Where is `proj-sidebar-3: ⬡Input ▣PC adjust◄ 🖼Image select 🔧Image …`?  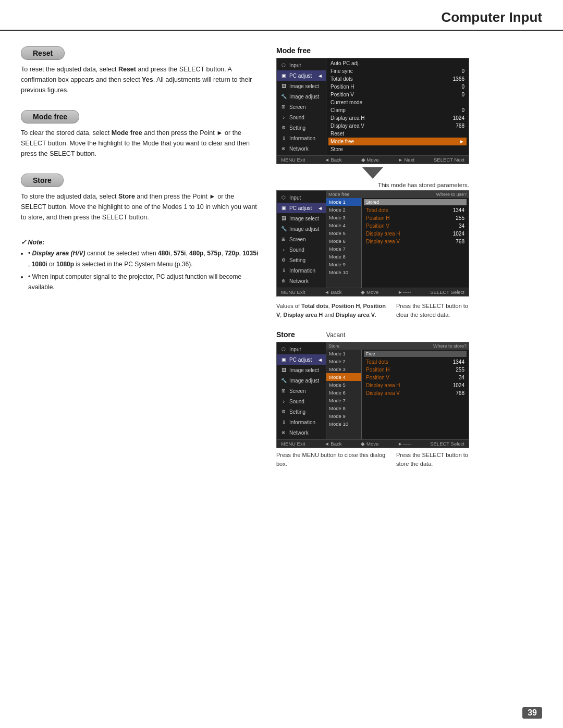 proj-sidebar-3: ⬡Input ▣PC adjust◄ 🖼Image select 🔧Image … is located at coordinates (301, 391).